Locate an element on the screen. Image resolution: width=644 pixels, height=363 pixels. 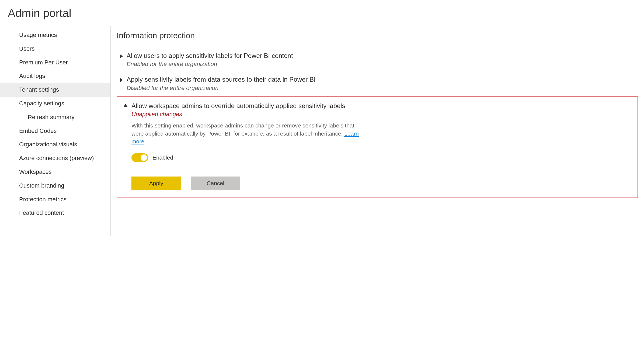
sidebar-item-label: Organizational visuals is located at coordinates (48, 144).